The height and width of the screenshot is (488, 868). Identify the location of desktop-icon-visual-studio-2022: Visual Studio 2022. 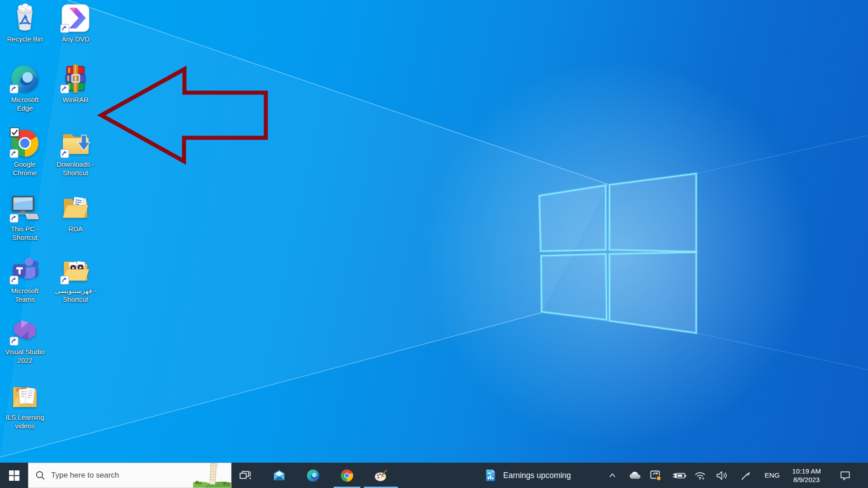
(25, 341).